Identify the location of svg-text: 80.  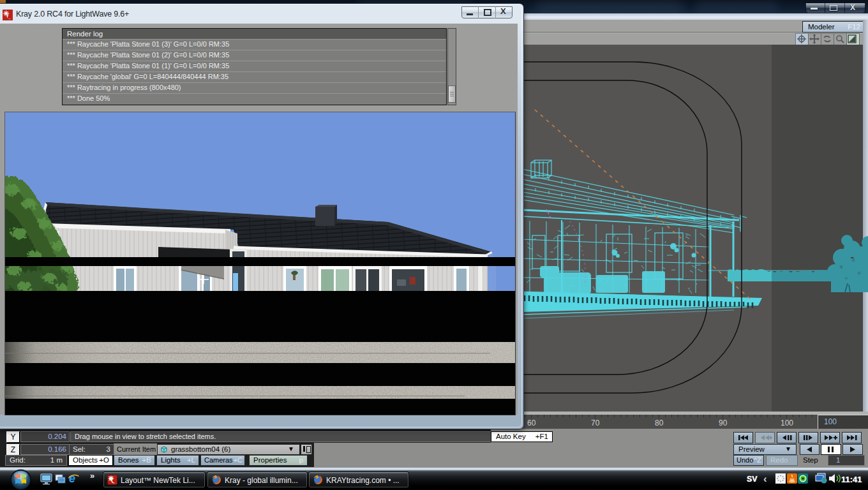
(659, 423).